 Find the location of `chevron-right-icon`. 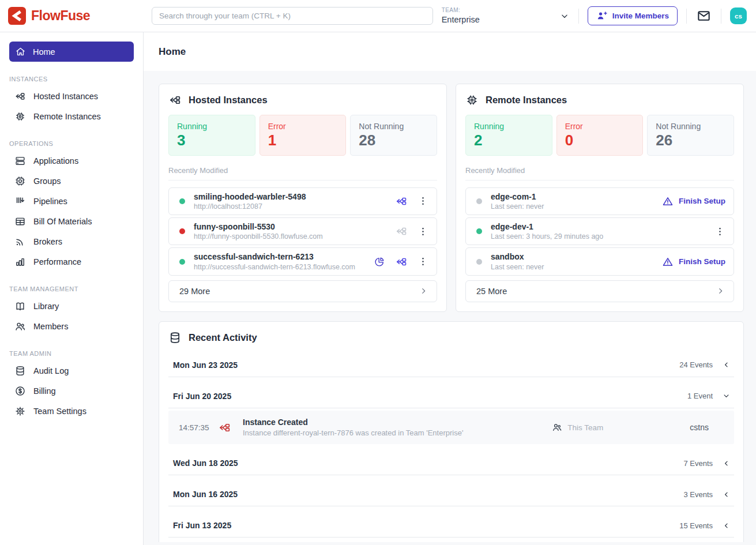

chevron-right-icon is located at coordinates (423, 291).